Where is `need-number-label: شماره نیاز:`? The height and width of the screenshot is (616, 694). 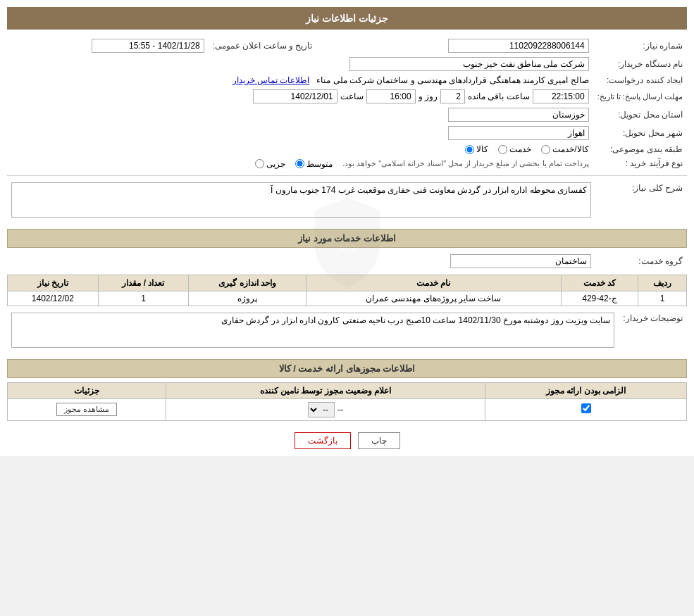
need-number-label: شماره نیاز: is located at coordinates (640, 46).